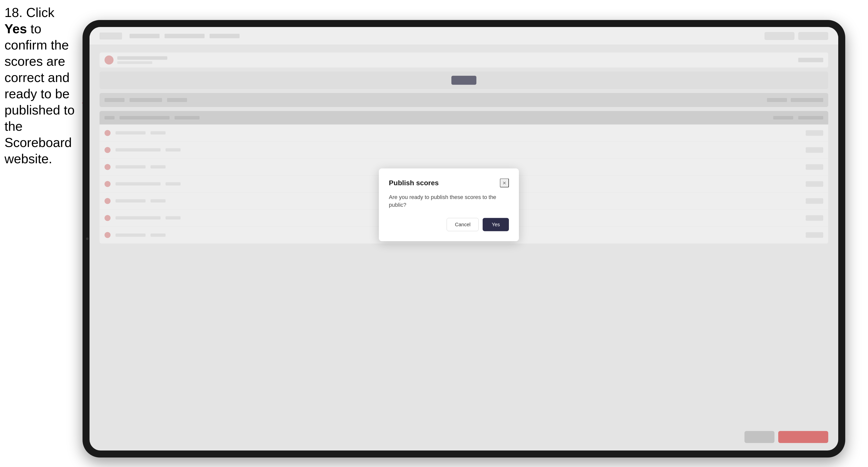  Describe the element at coordinates (87, 239) in the screenshot. I see `camera-dot` at that location.